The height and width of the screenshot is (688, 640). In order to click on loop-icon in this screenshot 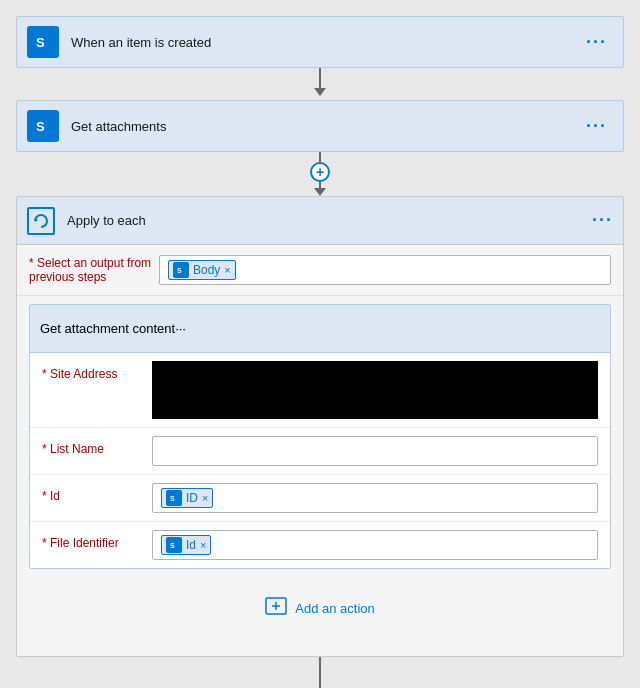, I will do `click(41, 221)`.